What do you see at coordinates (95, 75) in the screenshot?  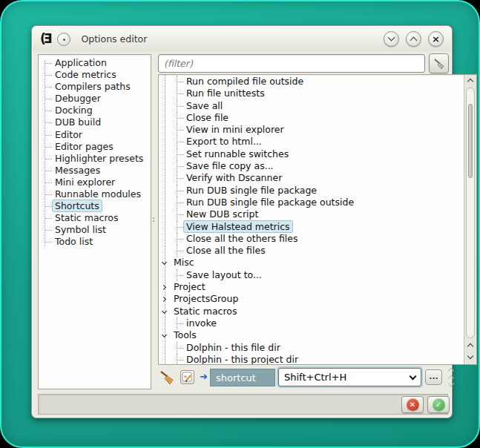 I see `sidebar-item-code-metrics: Code metrics` at bounding box center [95, 75].